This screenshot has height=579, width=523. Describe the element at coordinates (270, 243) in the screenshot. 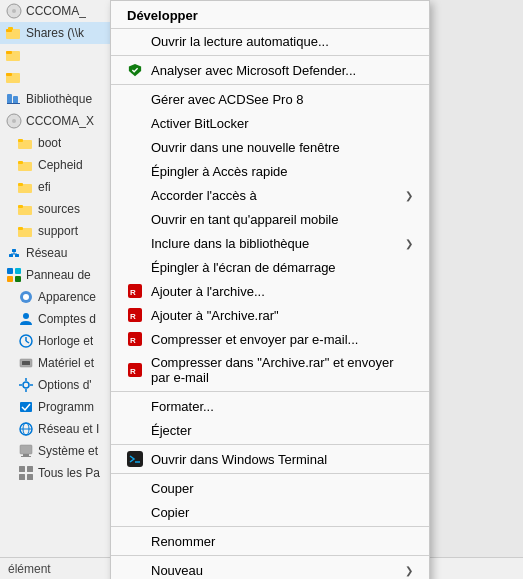

I see `menu-item-bibliotheque: Inclure dans la bibliothèque ❯` at that location.